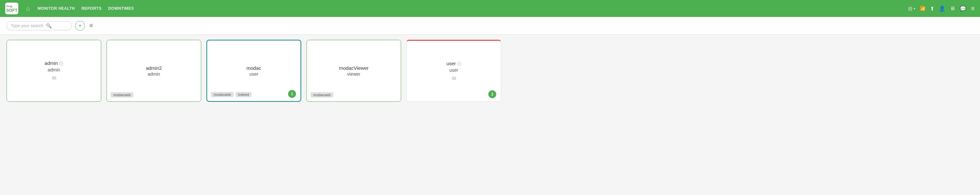  What do you see at coordinates (492, 94) in the screenshot?
I see `card-badge: 2` at bounding box center [492, 94].